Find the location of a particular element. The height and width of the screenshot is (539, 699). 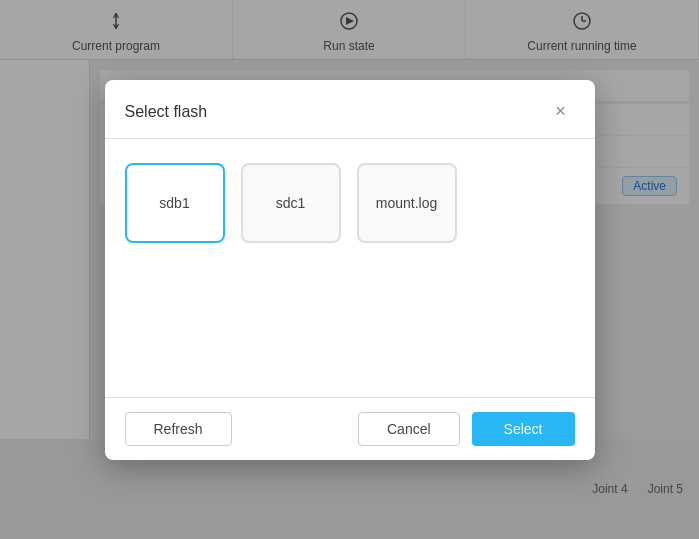

flash-item-sdc1-label: sdc1 is located at coordinates (291, 203).